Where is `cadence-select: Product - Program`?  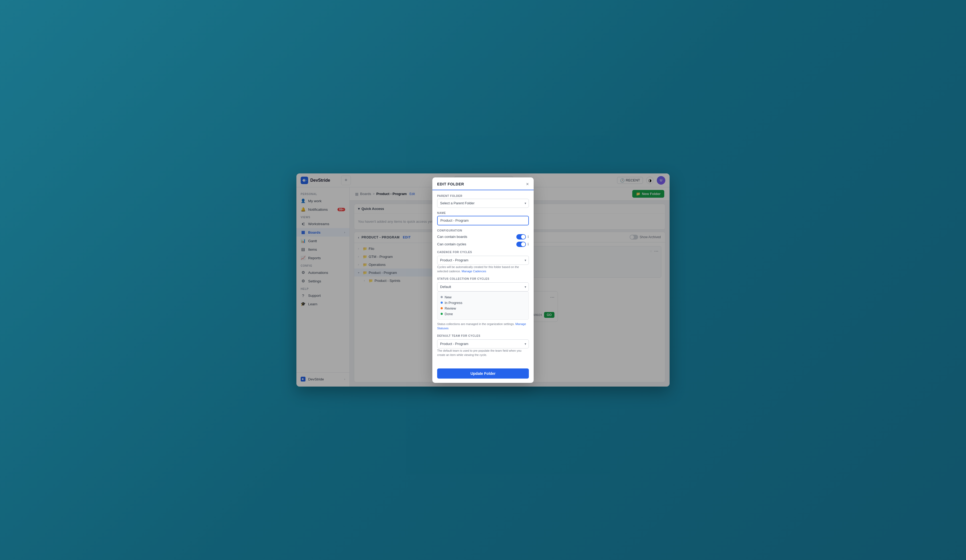 cadence-select: Product - Program is located at coordinates (483, 260).